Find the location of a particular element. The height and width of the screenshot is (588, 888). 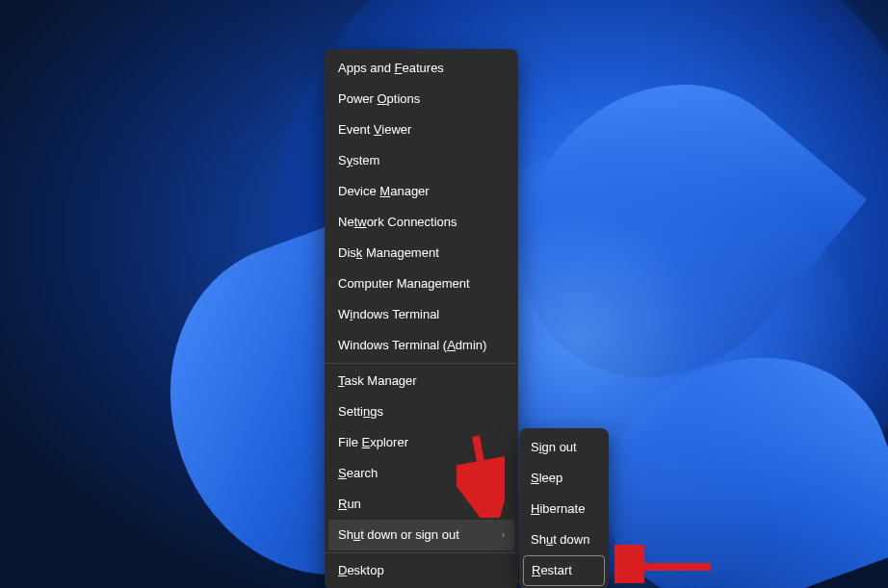

menu-item-search: Search is located at coordinates (422, 473).